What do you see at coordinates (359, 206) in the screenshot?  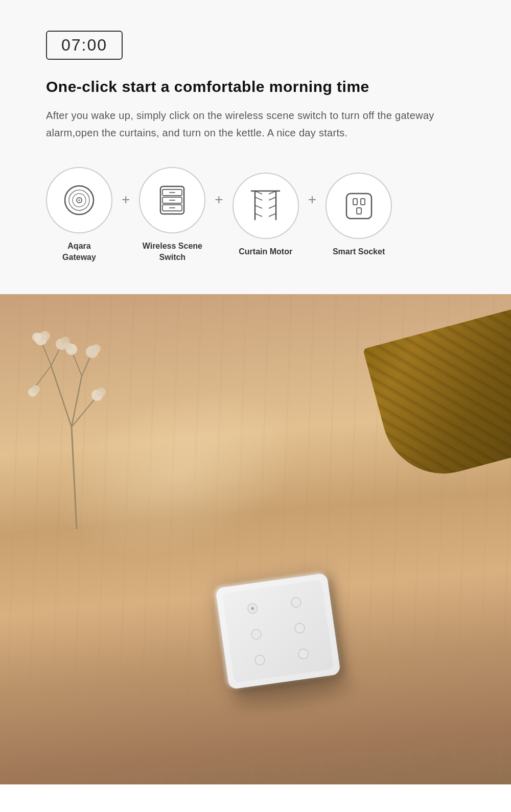 I see `socket-icon` at bounding box center [359, 206].